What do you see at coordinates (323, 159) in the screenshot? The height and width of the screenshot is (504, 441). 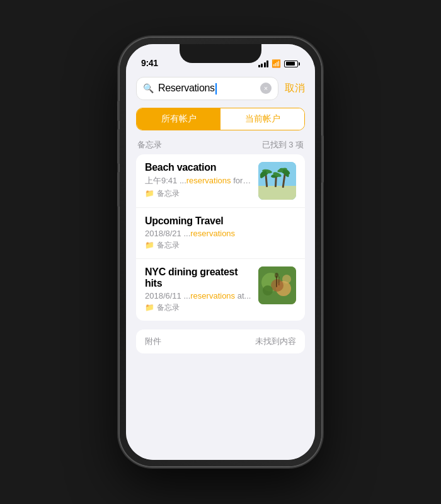 I see `power-button` at bounding box center [323, 159].